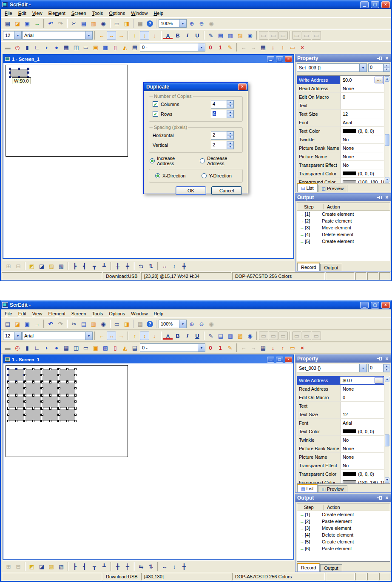 Image resolution: width=392 pixels, height=583 pixels. Describe the element at coordinates (387, 79) in the screenshot. I see `scroll-up-icon` at that location.